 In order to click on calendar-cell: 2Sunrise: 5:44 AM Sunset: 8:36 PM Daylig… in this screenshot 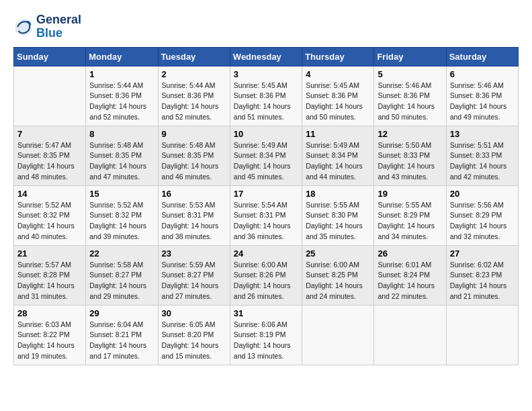, I will do `click(193, 95)`.